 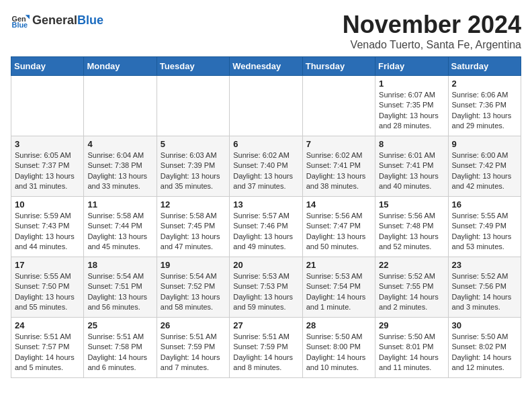 I want to click on calendar-cell: 6Sunrise: 6:02 AM Sunset: 7:40 PM Daylig…, so click(x=266, y=167).